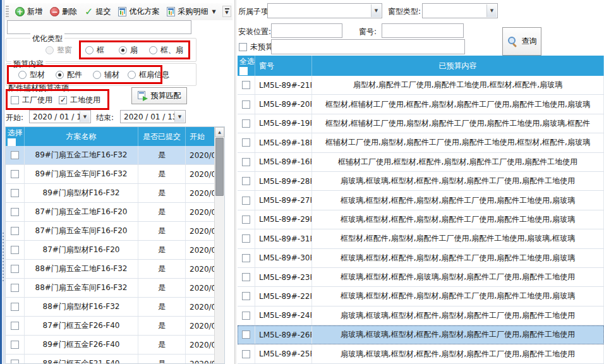  I want to click on dock-strip, so click(3, 182).